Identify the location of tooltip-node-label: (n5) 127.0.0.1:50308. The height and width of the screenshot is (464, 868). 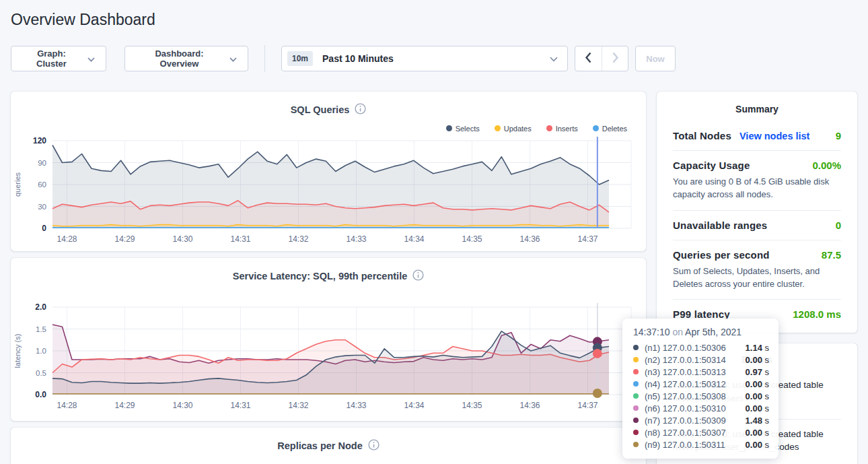
(685, 396).